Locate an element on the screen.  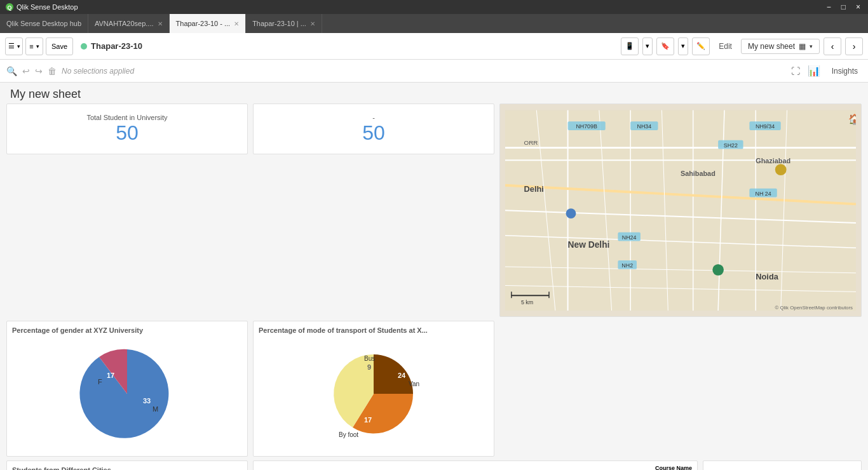
nav-dropdown-button: ☰ ▾ is located at coordinates (14, 46).